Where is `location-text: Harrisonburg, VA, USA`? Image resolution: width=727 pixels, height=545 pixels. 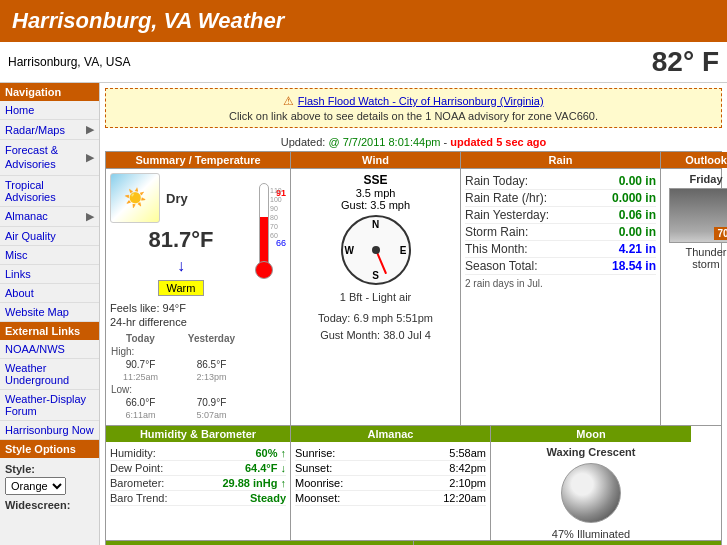 location-text: Harrisonburg, VA, USA is located at coordinates (70, 62).